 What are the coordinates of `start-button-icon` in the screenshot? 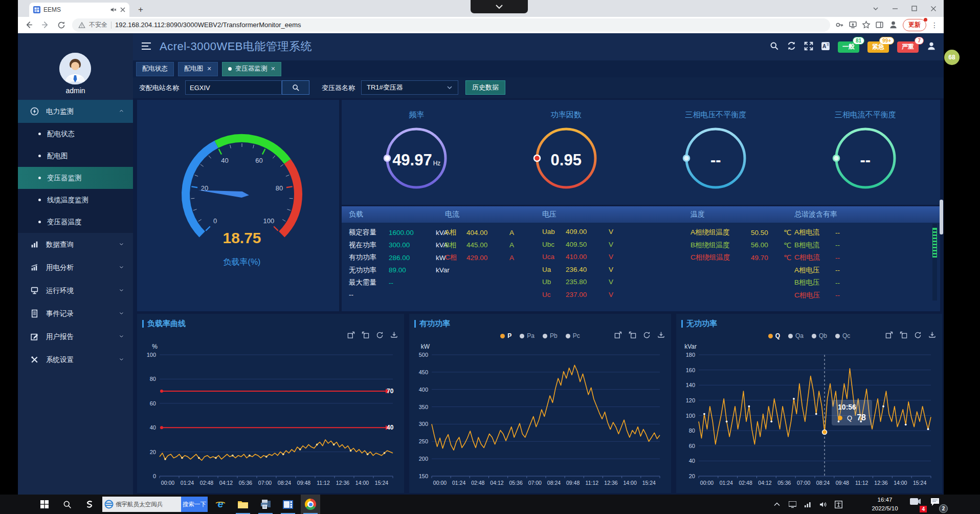 It's located at (44, 504).